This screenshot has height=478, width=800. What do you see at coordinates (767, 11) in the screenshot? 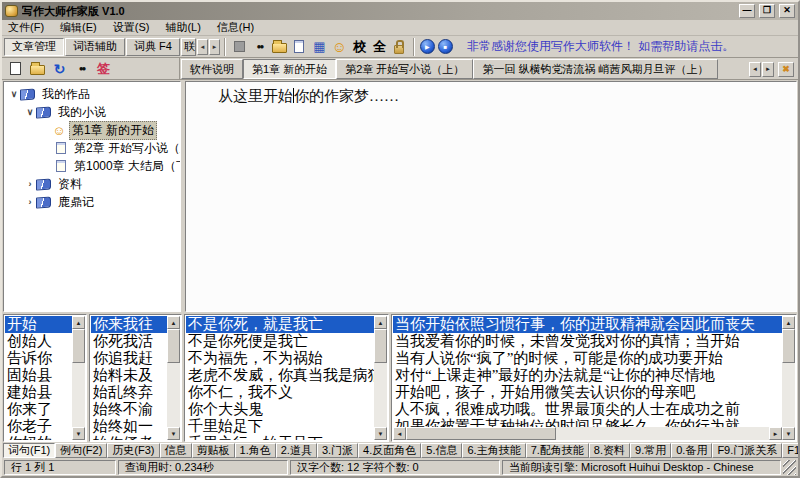
I see `maximize-button: ❐` at bounding box center [767, 11].